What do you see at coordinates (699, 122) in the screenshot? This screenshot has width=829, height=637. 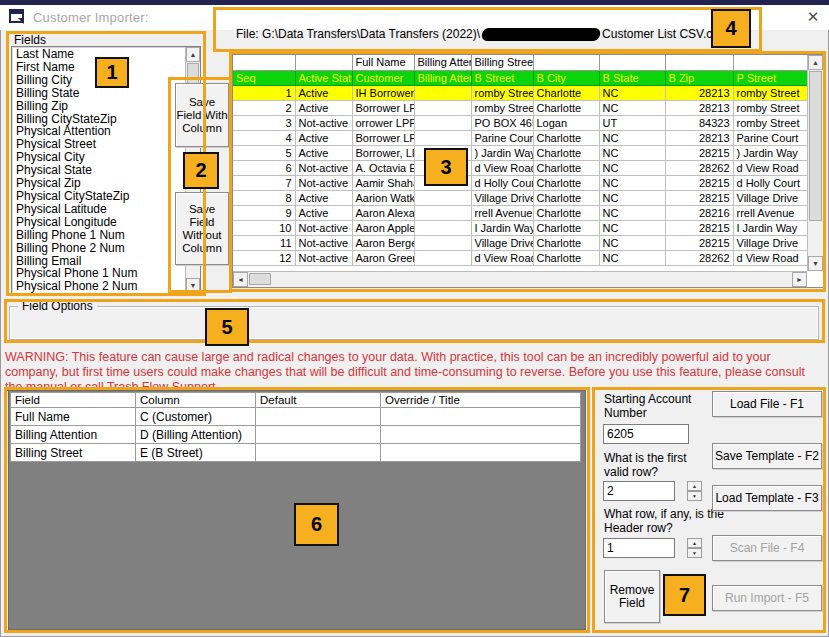 I see `grid-cell: 84323` at bounding box center [699, 122].